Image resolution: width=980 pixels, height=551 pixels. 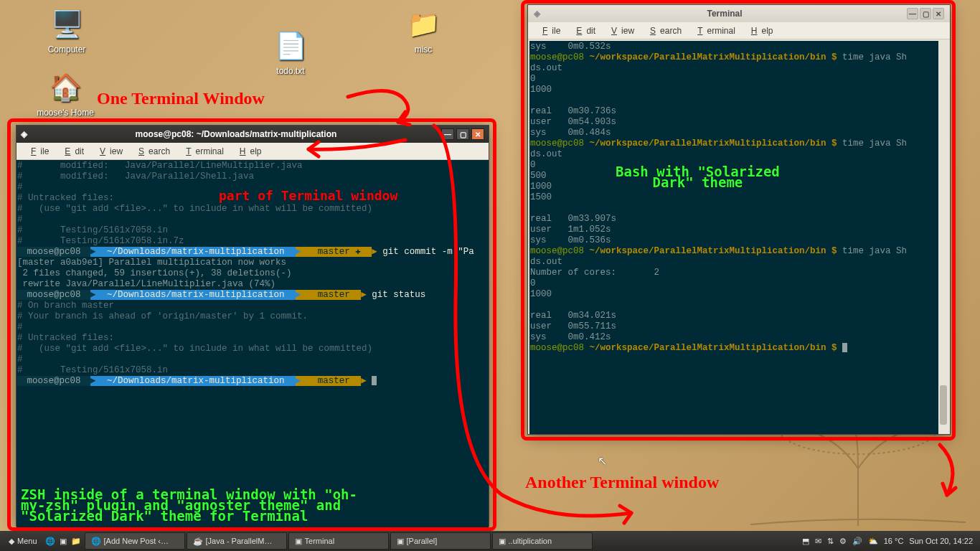 What do you see at coordinates (739, 230) in the screenshot?
I see `terminal-line: user 1m1.052s` at bounding box center [739, 230].